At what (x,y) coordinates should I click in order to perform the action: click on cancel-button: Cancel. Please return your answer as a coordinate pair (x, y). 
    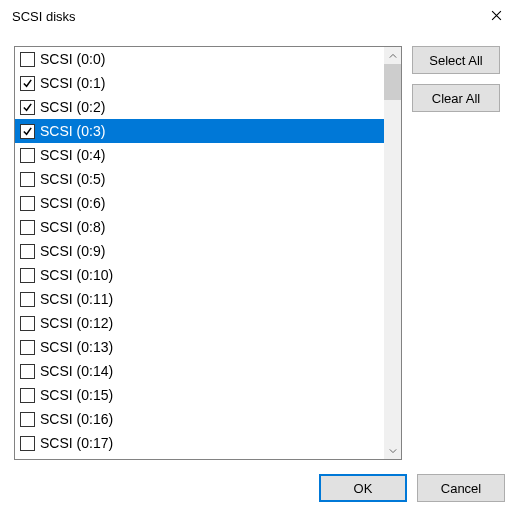
    Looking at the image, I should click on (461, 488).